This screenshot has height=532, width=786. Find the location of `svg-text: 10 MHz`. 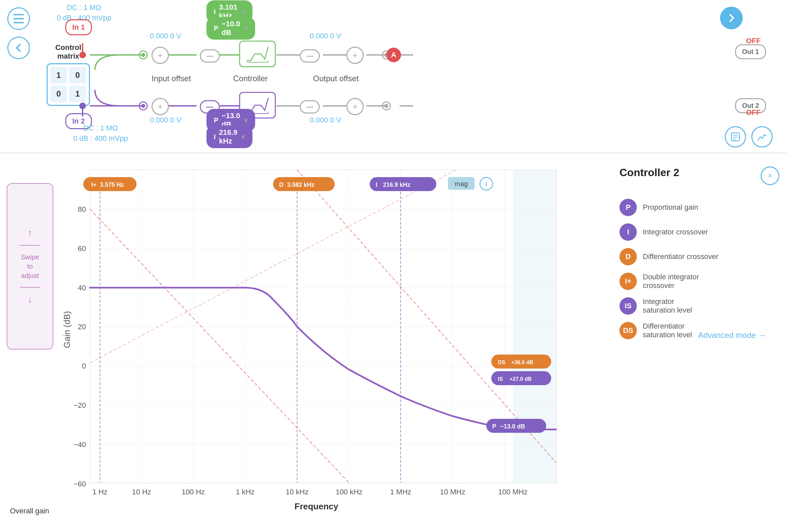

svg-text: 10 MHz is located at coordinates (453, 492).